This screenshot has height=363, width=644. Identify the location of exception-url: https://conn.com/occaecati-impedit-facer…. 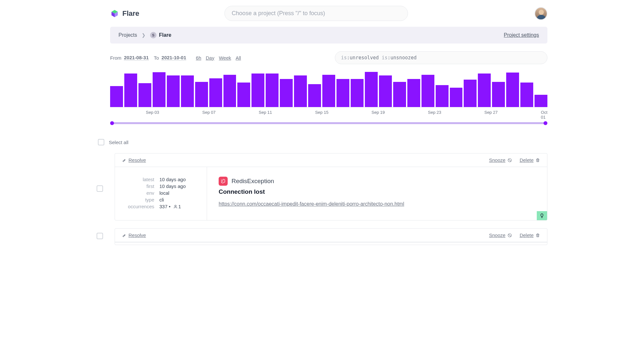
(311, 204).